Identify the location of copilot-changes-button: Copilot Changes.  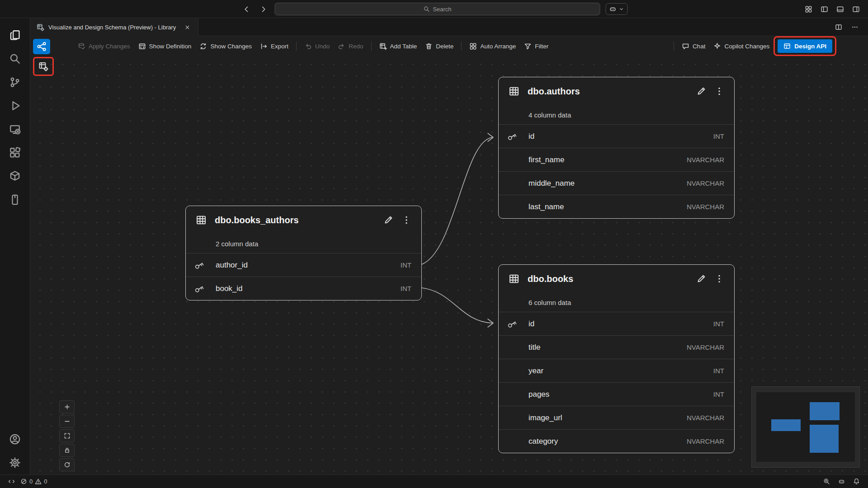
(741, 46).